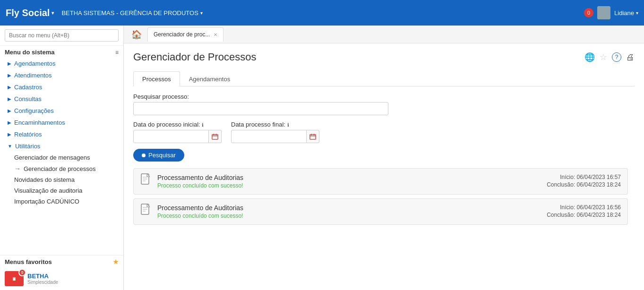  What do you see at coordinates (589, 13) in the screenshot?
I see `notification-badge: 0` at bounding box center [589, 13].